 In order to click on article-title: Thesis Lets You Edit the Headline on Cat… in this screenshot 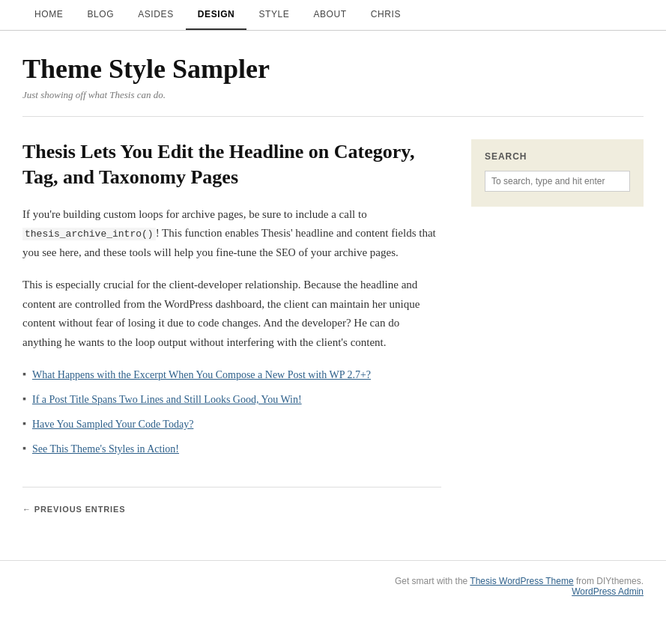, I will do `click(232, 165)`.